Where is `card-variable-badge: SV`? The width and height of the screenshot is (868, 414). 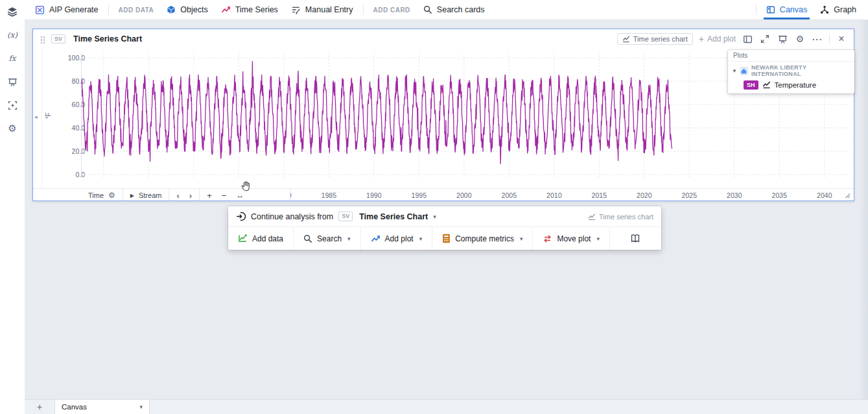
card-variable-badge: SV is located at coordinates (58, 39).